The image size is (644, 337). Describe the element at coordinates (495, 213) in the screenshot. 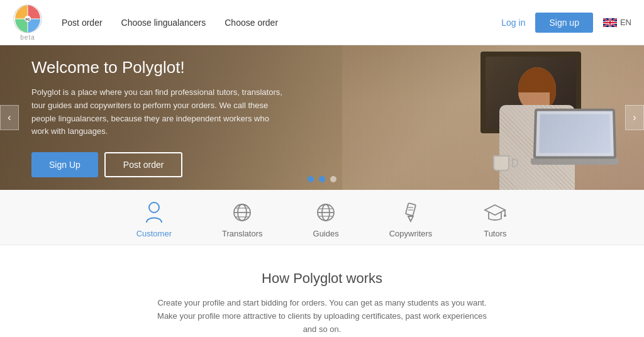

I see `cap-icon` at that location.